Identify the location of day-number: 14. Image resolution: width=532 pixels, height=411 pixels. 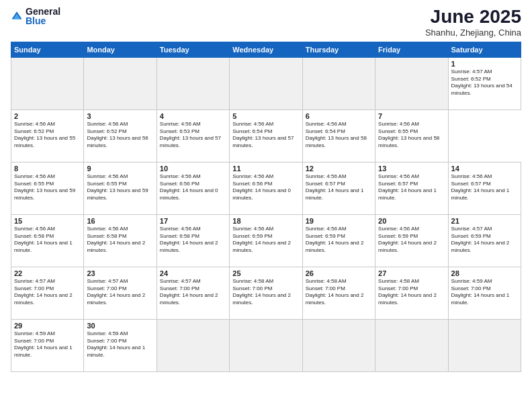
(485, 169).